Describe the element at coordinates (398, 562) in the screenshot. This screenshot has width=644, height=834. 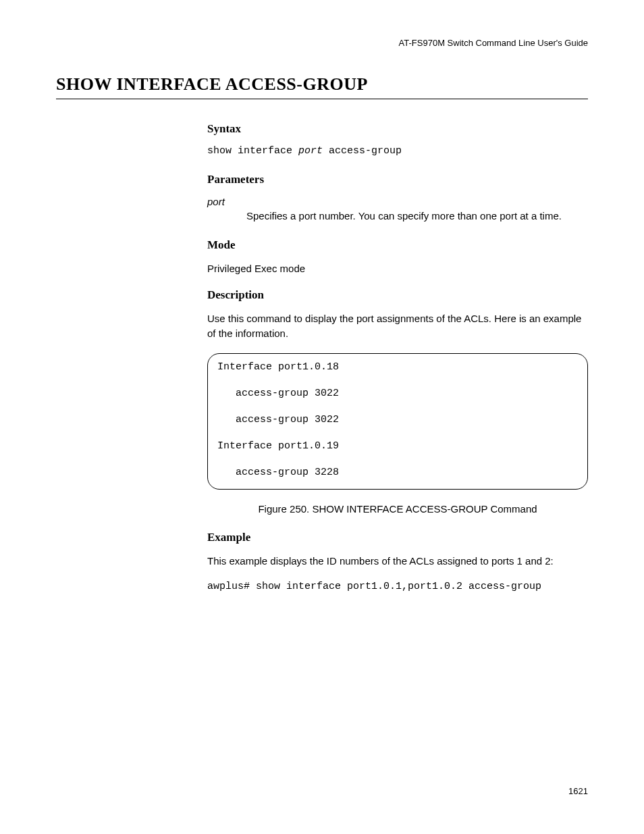
I see `example-section: Example This example displays the ID num…` at that location.